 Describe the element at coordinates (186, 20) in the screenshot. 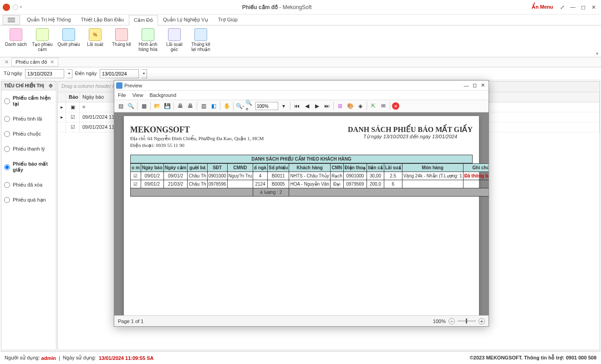

I see `tab-quan-ly: Quản Lý Nghiệp Vụ` at that location.